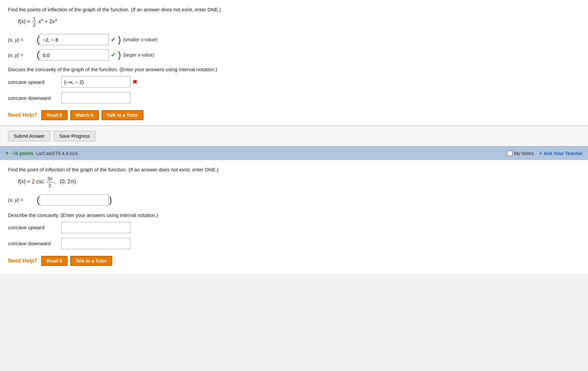  What do you see at coordinates (91, 261) in the screenshot?
I see `talk-to-tutor-button-2: Talk to a Tutor` at bounding box center [91, 261].